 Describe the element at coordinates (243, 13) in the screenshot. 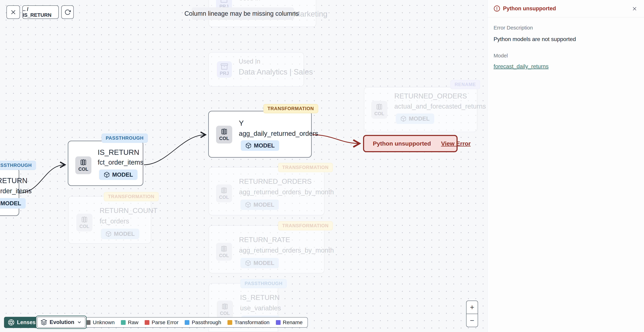

I see `lineage-warning-banner: Column lineage may be missing columns` at that location.